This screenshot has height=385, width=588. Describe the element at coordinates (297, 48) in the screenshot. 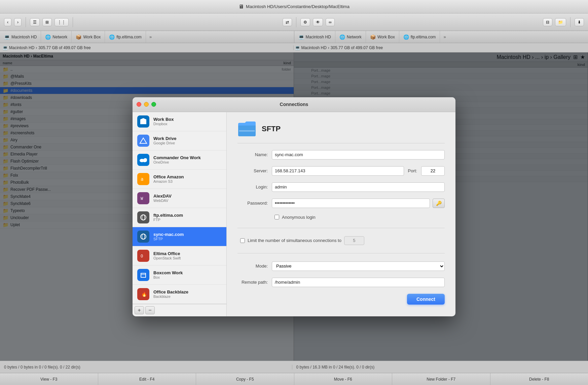

I see `pathbar-right-icon: 💻` at that location.